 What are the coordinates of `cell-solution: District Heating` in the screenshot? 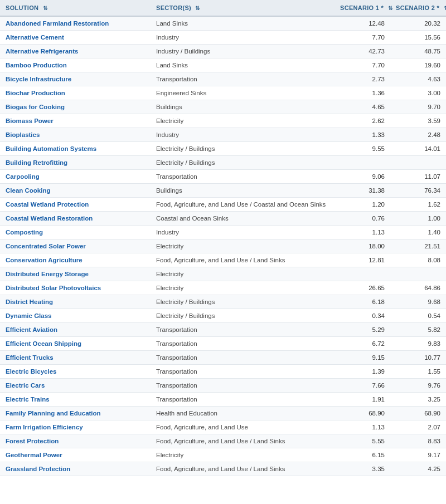 It's located at (75, 302).